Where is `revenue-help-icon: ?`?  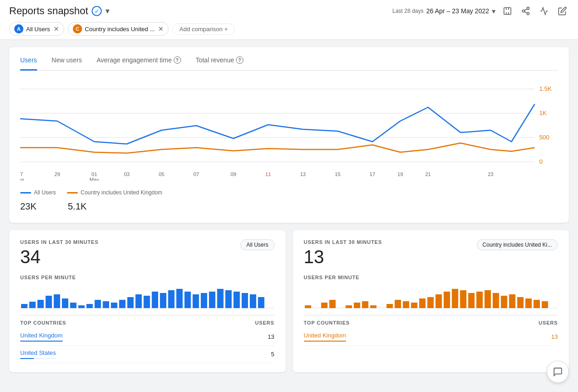
revenue-help-icon: ? is located at coordinates (240, 60).